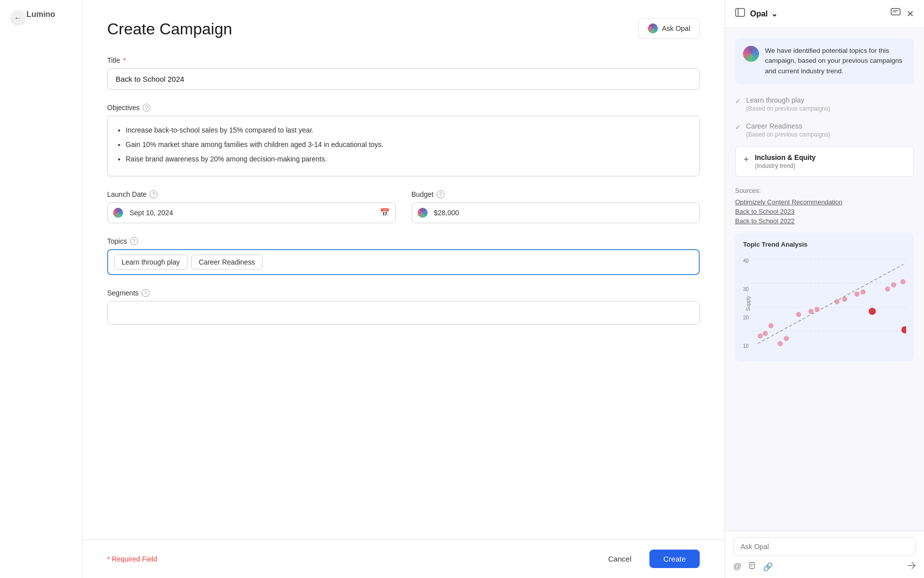  I want to click on opal-message-box: We have identified potential topics for …, so click(824, 61).